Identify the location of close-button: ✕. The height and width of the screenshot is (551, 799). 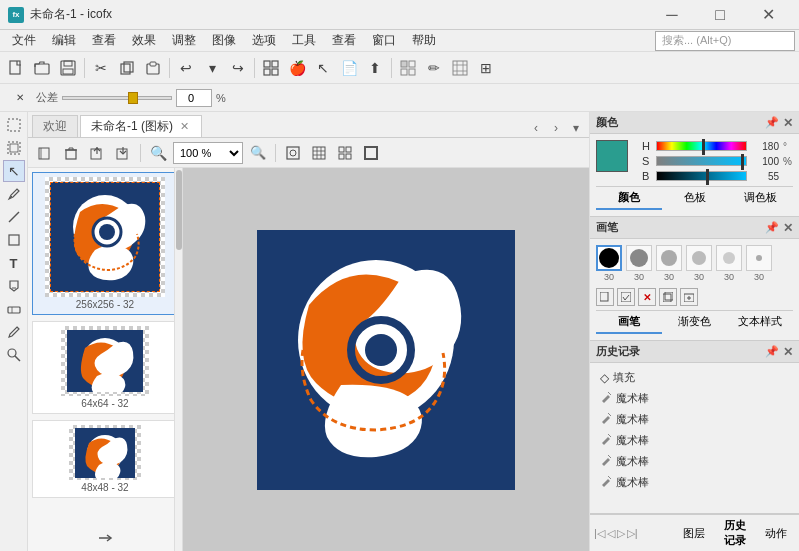
(768, 15).